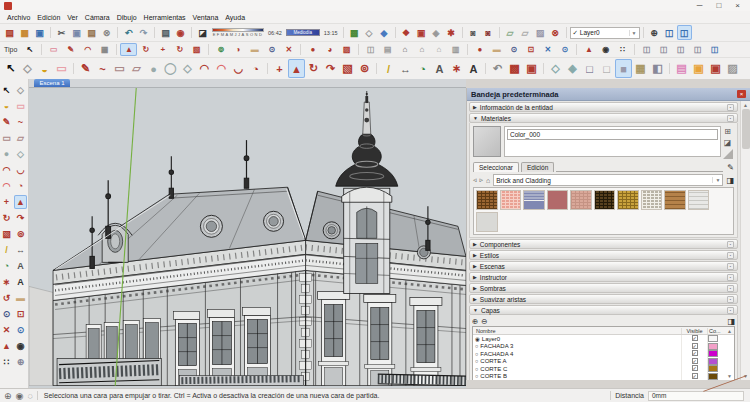 The width and height of the screenshot is (750, 402). What do you see at coordinates (422, 32) in the screenshot?
I see `share-model-icon: ▣` at bounding box center [422, 32].